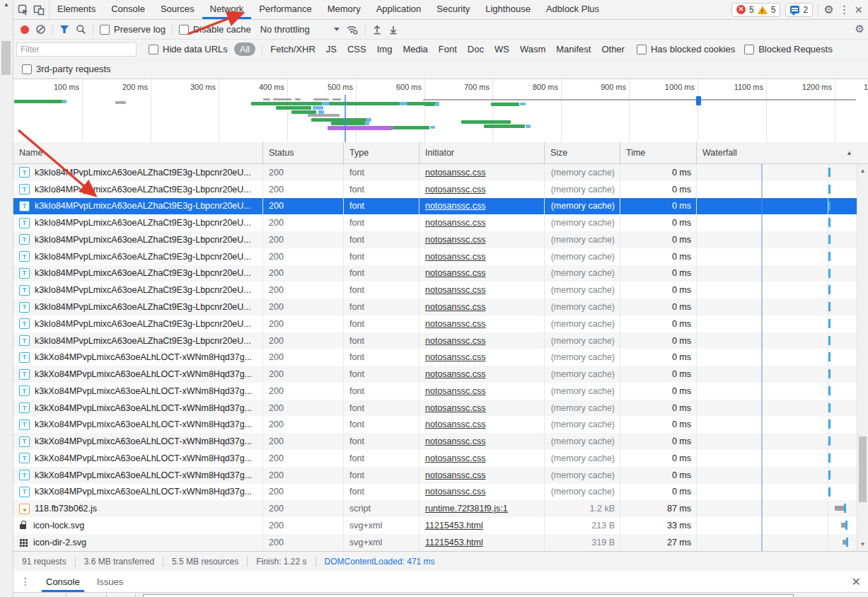 Image resolution: width=868 pixels, height=597 pixels. Describe the element at coordinates (533, 50) in the screenshot. I see `filter-chip-wasm: Wasm` at that location.